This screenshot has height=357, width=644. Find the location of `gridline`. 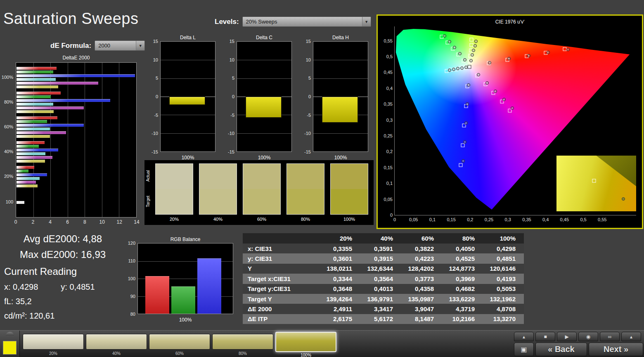

gridline is located at coordinates (188, 115).